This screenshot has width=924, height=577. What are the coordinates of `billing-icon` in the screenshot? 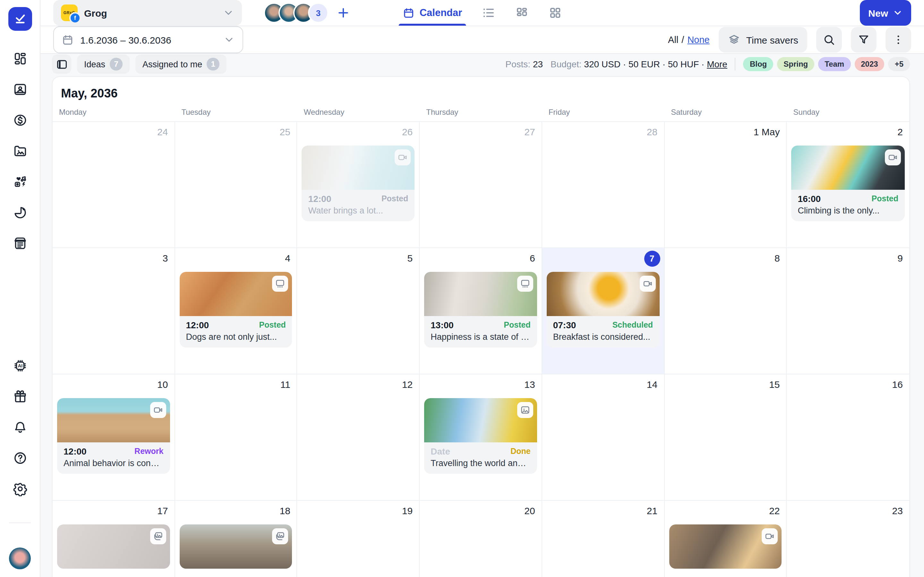 It's located at (20, 120).